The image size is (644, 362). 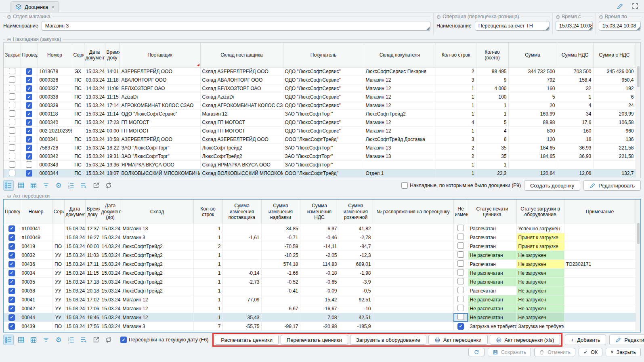 What do you see at coordinates (241, 72) in the screenshot?
I see `cell-supplier-warehouse: Склад АЗЕРБЕЛТРЕЙД ООО` at bounding box center [241, 72].